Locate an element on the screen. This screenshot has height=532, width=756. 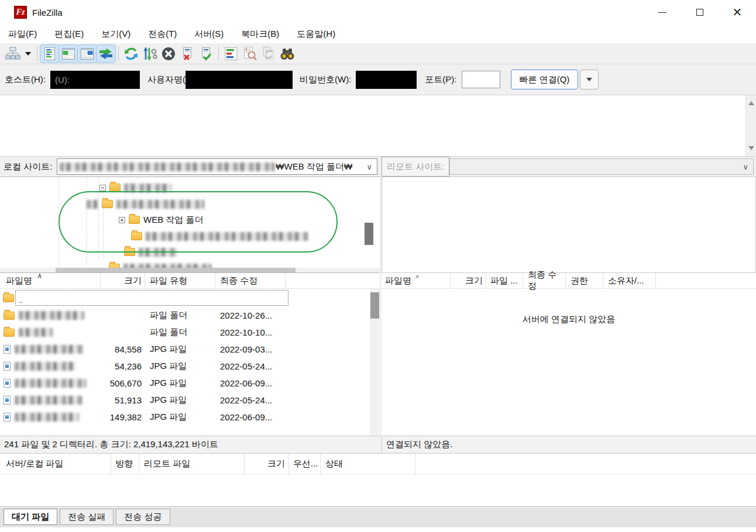
column-header-permissions: 권한 is located at coordinates (585, 281).